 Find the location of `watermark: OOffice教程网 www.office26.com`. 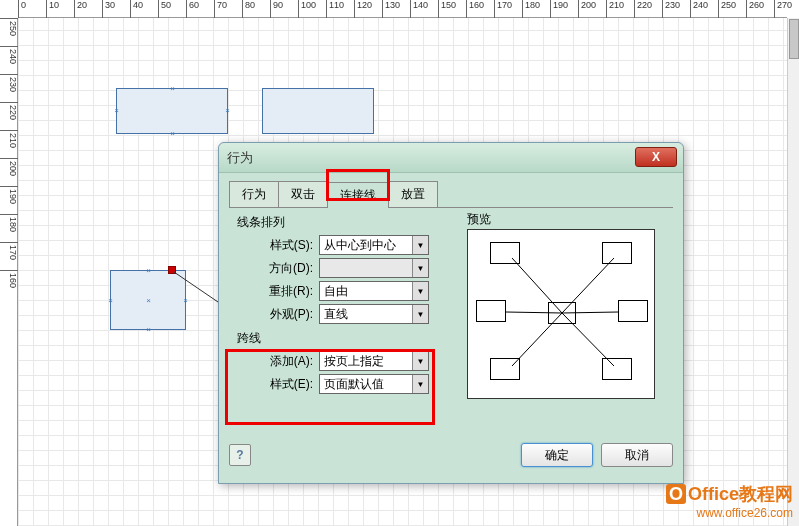

watermark: OOffice教程网 www.office26.com is located at coordinates (730, 501).